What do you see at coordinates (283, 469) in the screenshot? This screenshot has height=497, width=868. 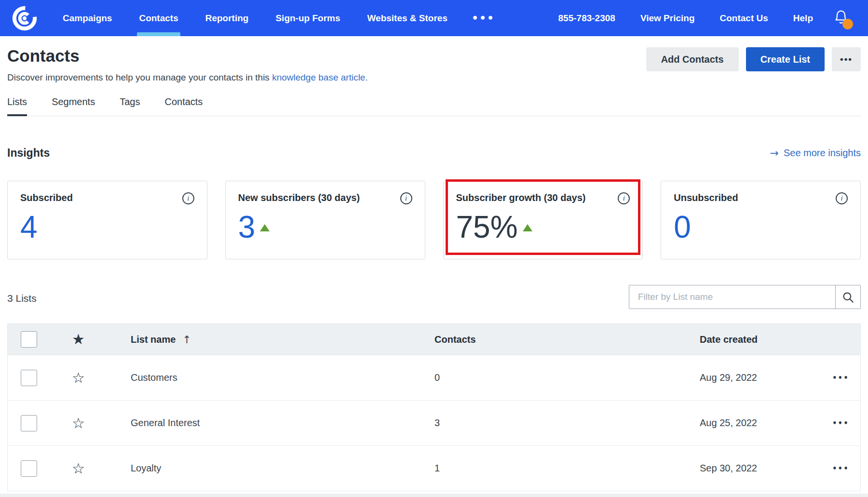 I see `list-name: Loyalty` at bounding box center [283, 469].